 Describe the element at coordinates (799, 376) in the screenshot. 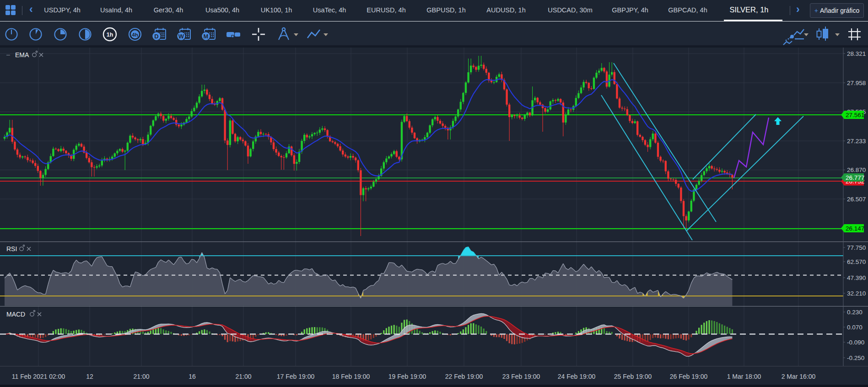

I see `svg-text: 2 Mar 16:00` at that location.